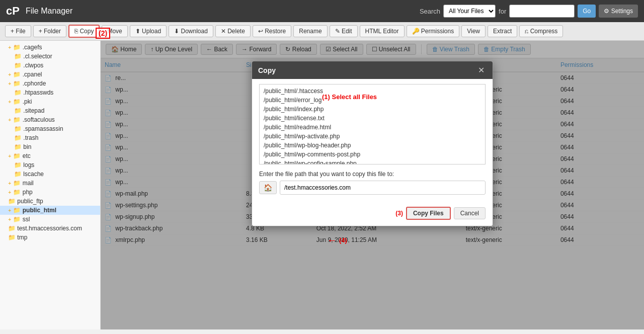  Describe the element at coordinates (35, 210) in the screenshot. I see `sidebar-item-label: 📁 public_html` at that location.